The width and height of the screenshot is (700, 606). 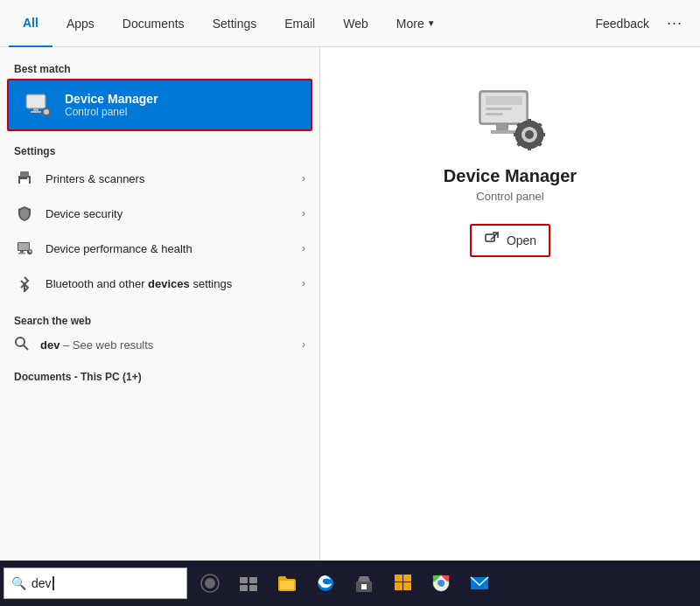 I want to click on open-button: Open, so click(x=510, y=240).